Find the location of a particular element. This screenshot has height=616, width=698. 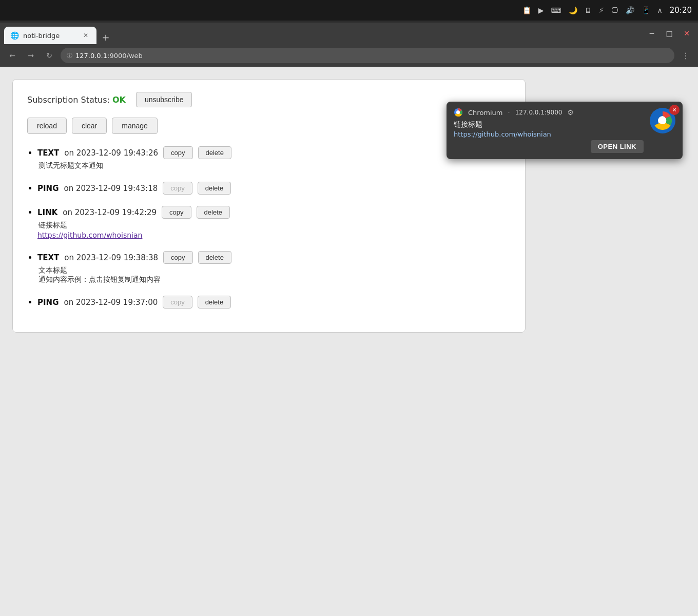

notification-header: PING on 2023-12-09 19:43:18 copy delete is located at coordinates (274, 188).